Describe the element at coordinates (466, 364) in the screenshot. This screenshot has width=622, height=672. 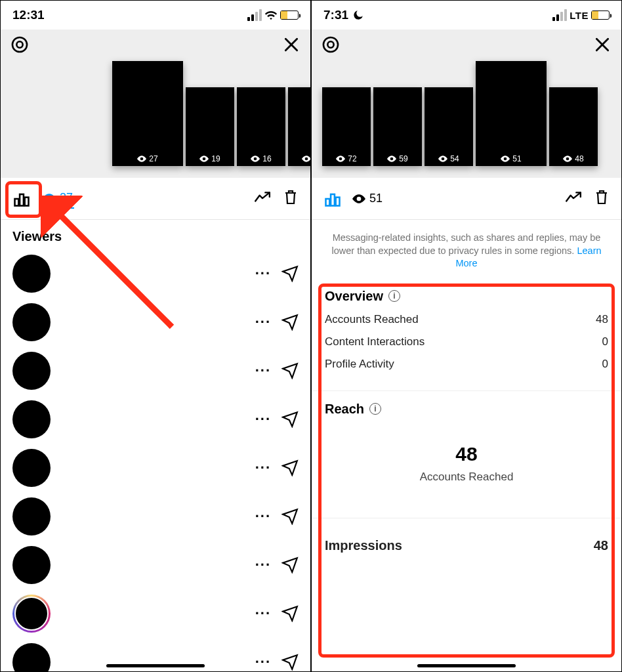
I see `overview-row: Profile Activity 0` at that location.